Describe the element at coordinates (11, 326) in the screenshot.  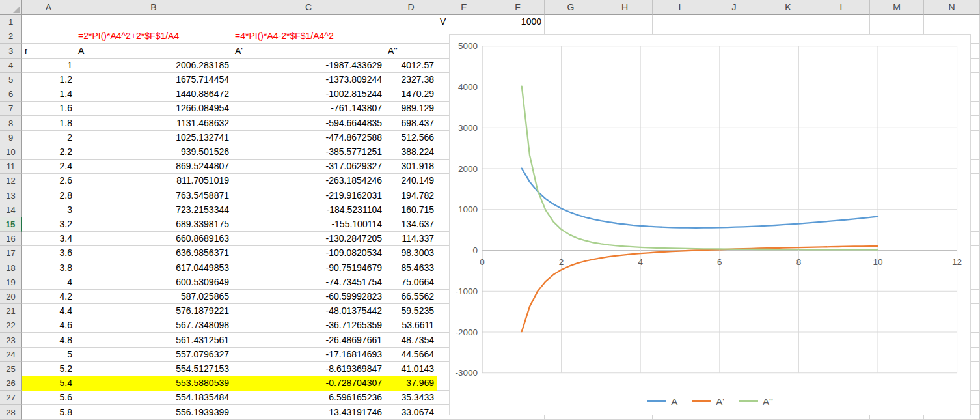
I see `row-header-22: 22` at that location.